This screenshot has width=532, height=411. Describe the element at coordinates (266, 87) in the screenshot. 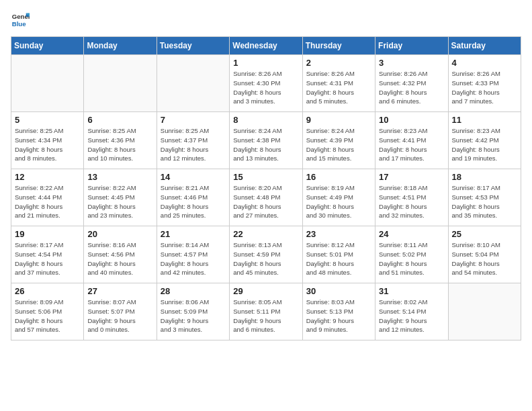

I see `day-info: Sunrise: 8:26 AM Sunset: 4:30 PM Dayligh…` at that location.